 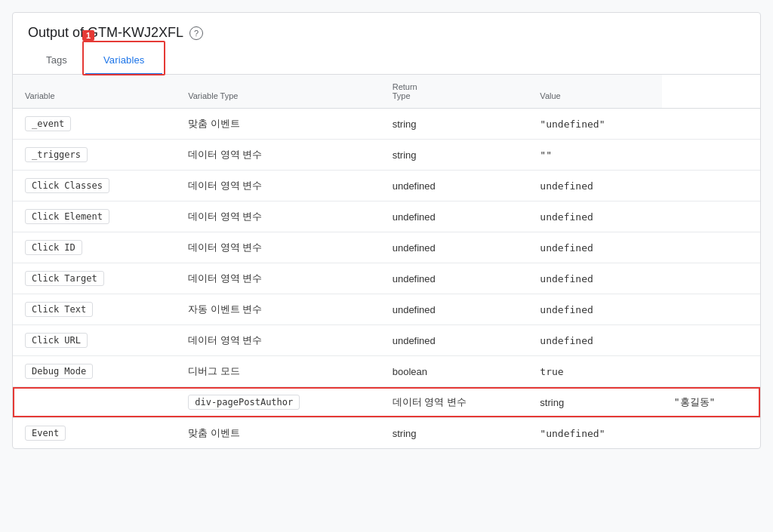 What do you see at coordinates (94, 248) in the screenshot?
I see `variable-cell: Click ID` at bounding box center [94, 248].